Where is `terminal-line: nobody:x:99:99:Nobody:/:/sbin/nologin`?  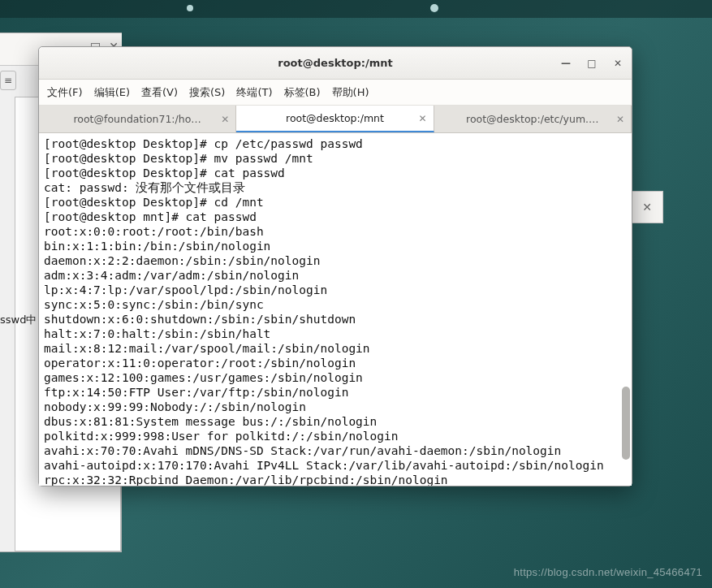
terminal-line: nobody:x:99:99:Nobody:/:/sbin/nologin is located at coordinates (335, 407).